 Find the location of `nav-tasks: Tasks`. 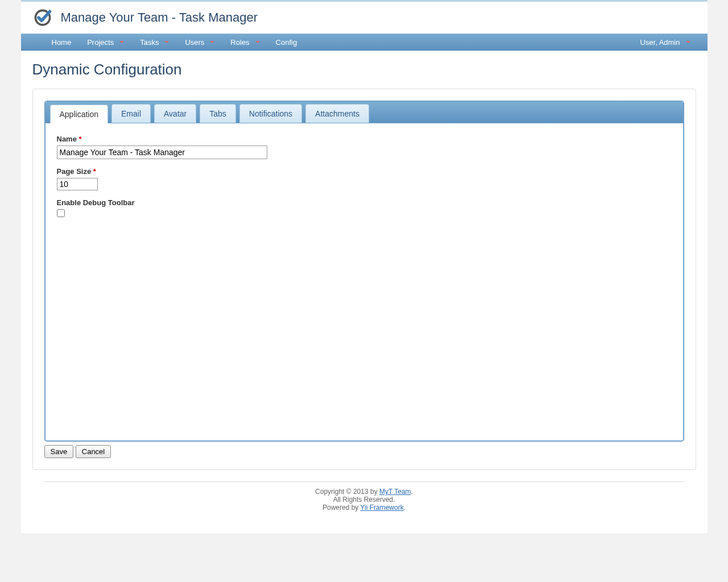

nav-tasks: Tasks is located at coordinates (155, 42).